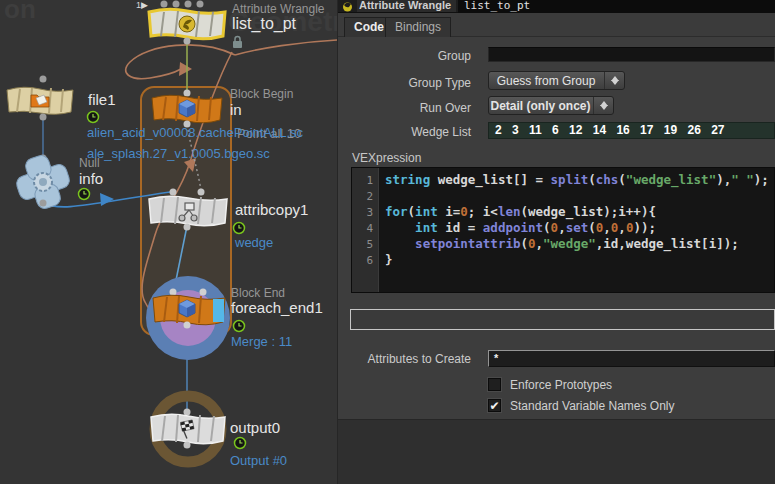  Describe the element at coordinates (563, 220) in the screenshot. I see `code-lines: 1string wedge_list[] = split(chs("wedge_…` at that location.